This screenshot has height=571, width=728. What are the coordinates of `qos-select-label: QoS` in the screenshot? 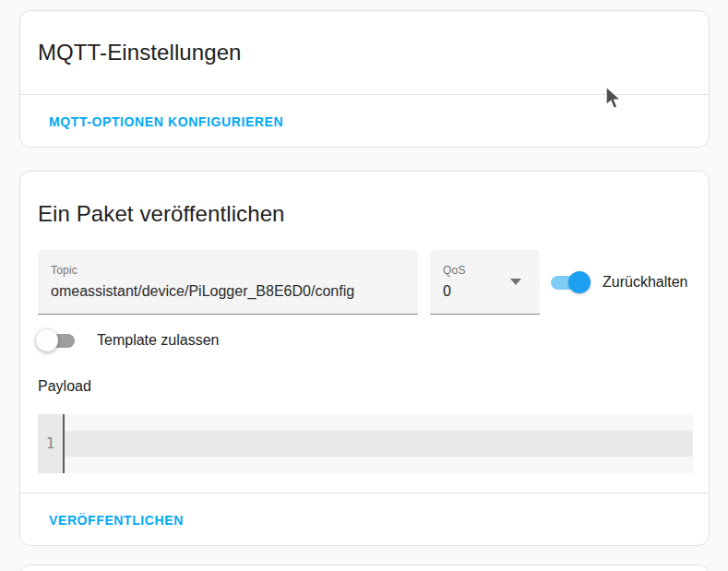 It's located at (491, 270).